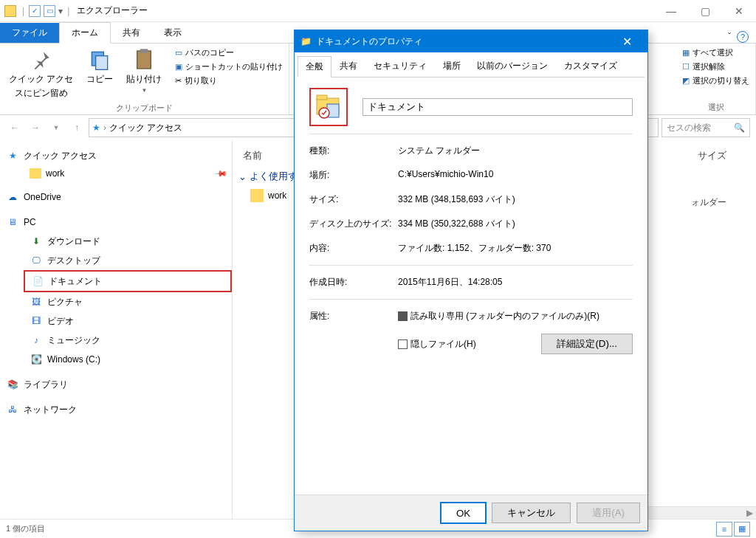  What do you see at coordinates (49, 11) in the screenshot?
I see `qat-new-folder-icon: ▭` at bounding box center [49, 11].